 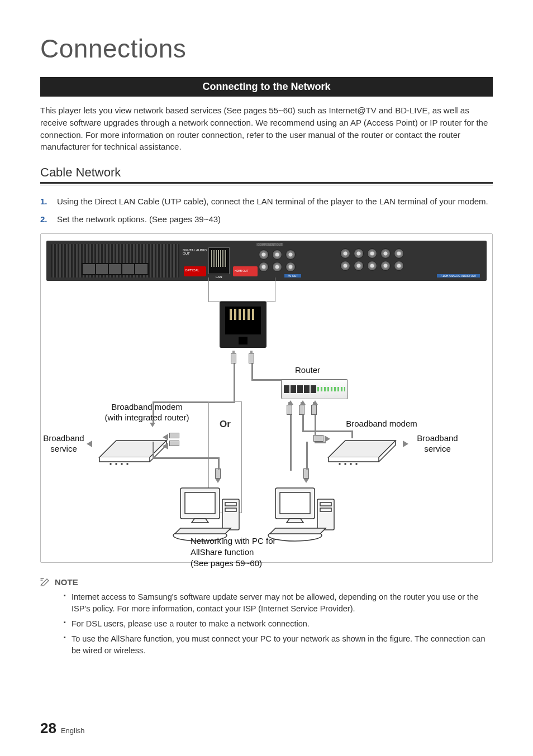 What do you see at coordinates (362, 449) in the screenshot?
I see `modem-right-icon` at bounding box center [362, 449].